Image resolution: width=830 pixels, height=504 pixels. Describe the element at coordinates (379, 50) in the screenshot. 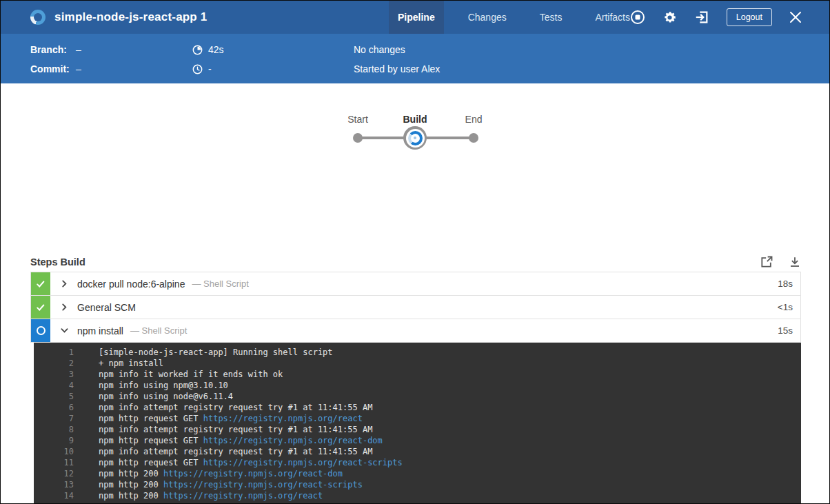

I see `changes-text: No changes` at that location.